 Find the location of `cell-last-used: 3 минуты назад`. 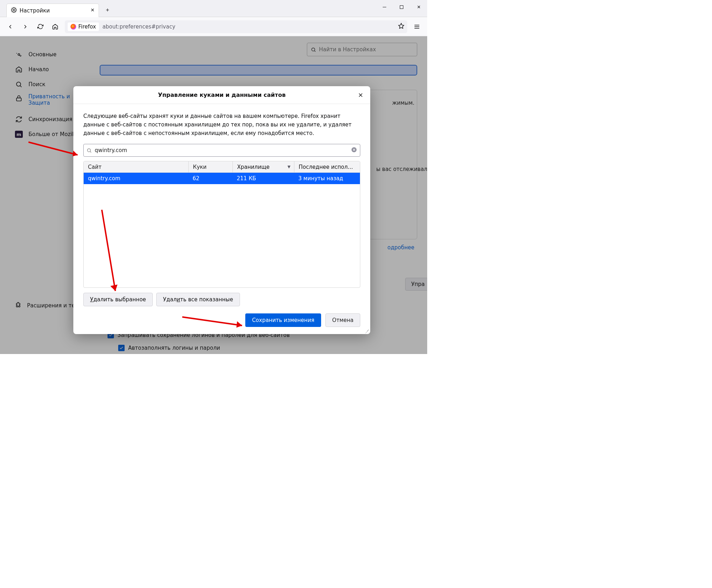

cell-last-used: 3 минуты назад is located at coordinates (327, 178).